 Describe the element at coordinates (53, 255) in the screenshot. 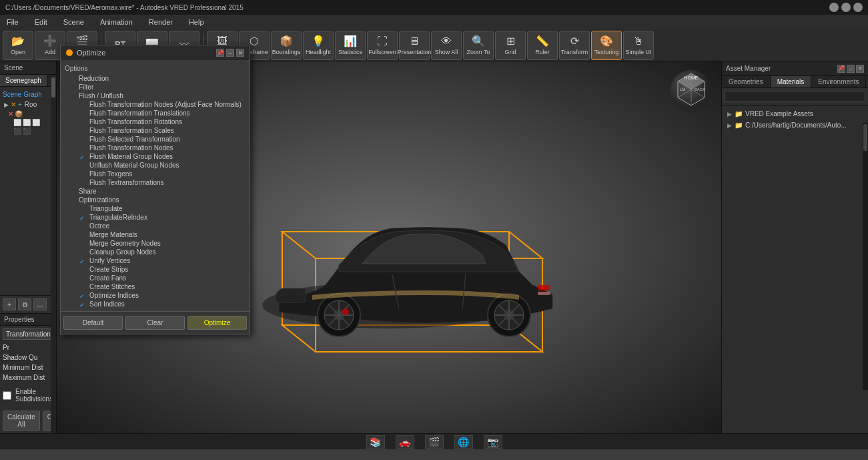

I see `vertical-scrollbar` at that location.